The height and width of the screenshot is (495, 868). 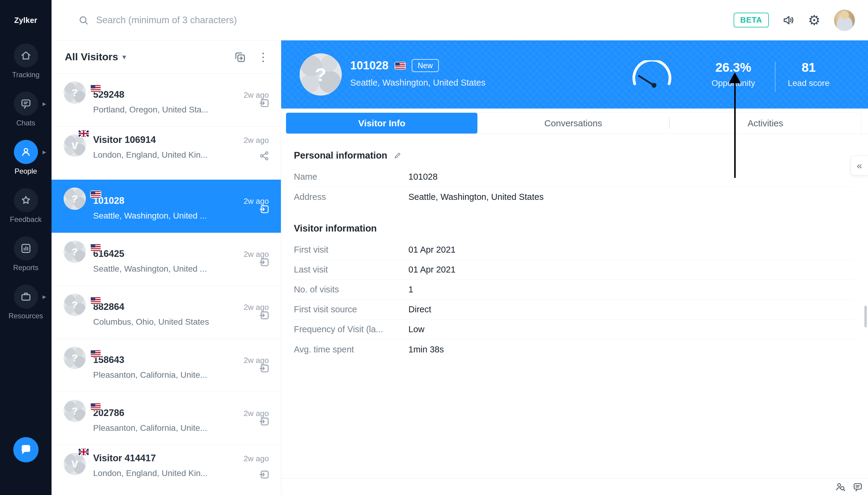 I want to click on visitor-location: London, England, United Kin..., so click(x=175, y=155).